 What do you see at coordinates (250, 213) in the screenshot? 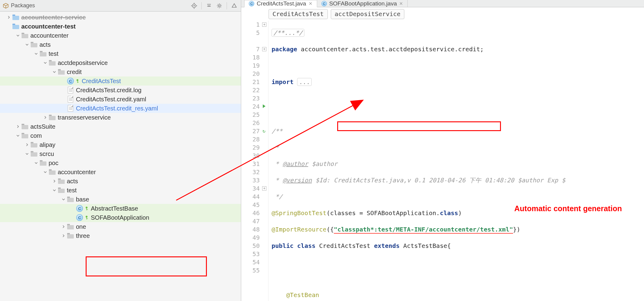
I see `gutter-line: 46` at bounding box center [250, 213].